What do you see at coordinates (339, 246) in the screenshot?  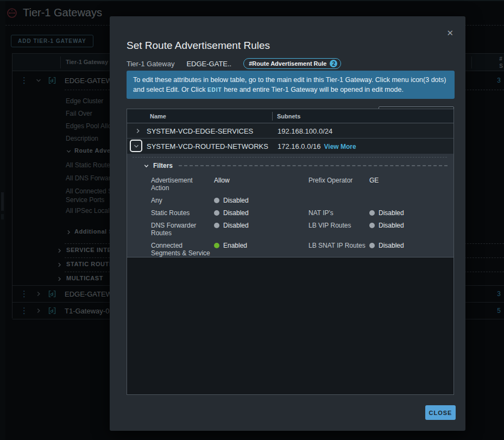 I see `filter-label: LB SNAT IP Routes` at bounding box center [339, 246].